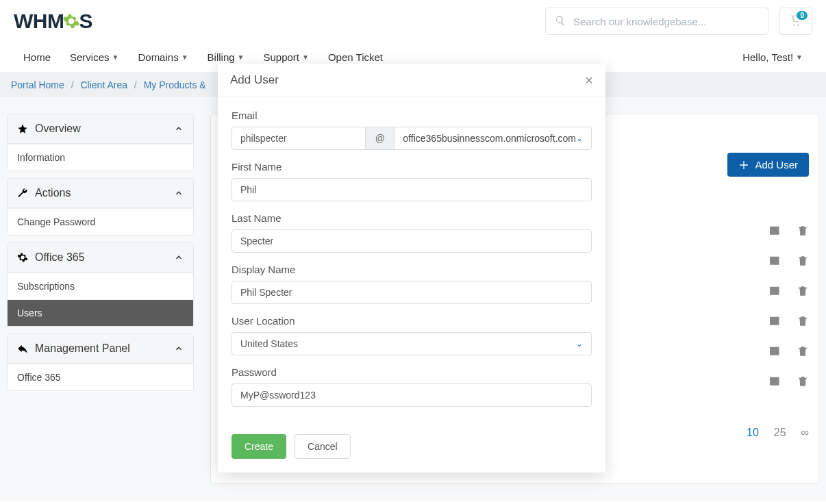  I want to click on pager-25: 25, so click(780, 433).